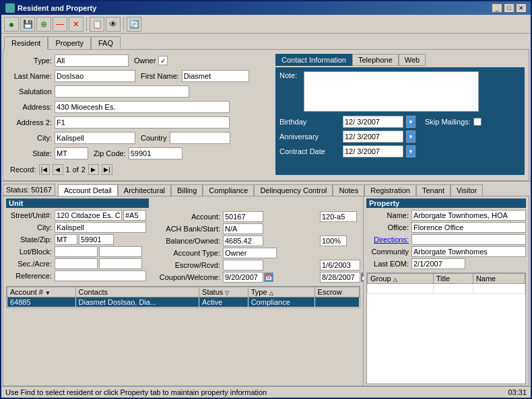 The image size is (532, 399). What do you see at coordinates (26, 43) in the screenshot?
I see `tab-resident: Resident` at bounding box center [26, 43].